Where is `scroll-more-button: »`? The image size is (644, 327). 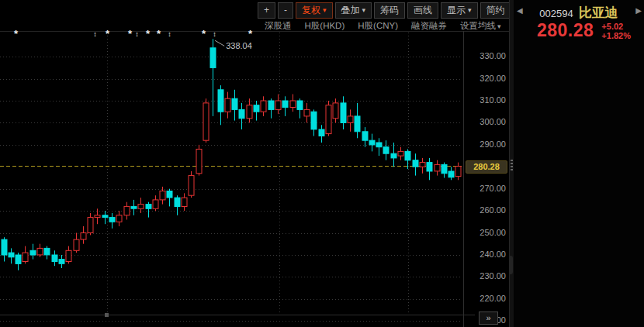 scroll-more-button: » is located at coordinates (489, 318).